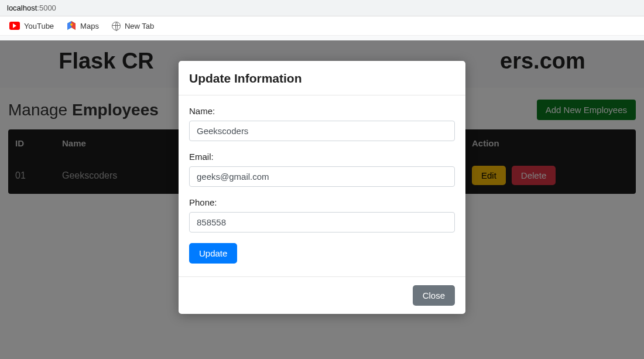 Image resolution: width=644 pixels, height=359 pixels. Describe the element at coordinates (213, 253) in the screenshot. I see `update-button: Update` at that location.